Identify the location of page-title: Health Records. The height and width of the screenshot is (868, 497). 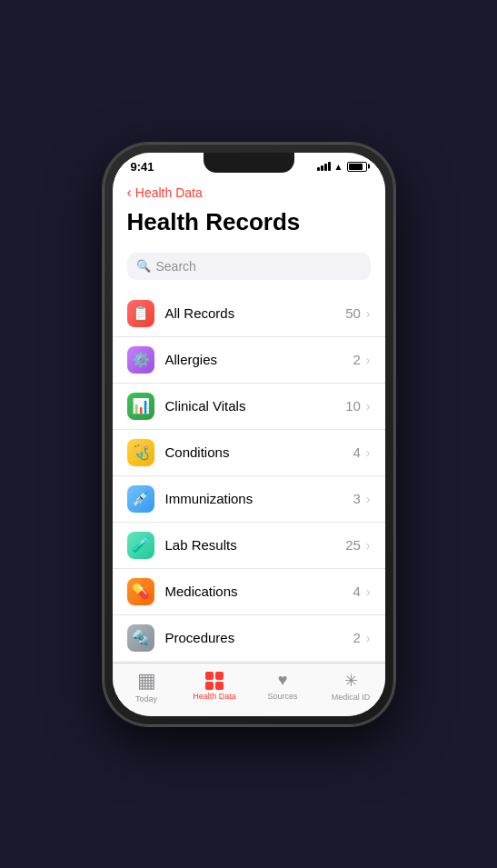
(249, 222).